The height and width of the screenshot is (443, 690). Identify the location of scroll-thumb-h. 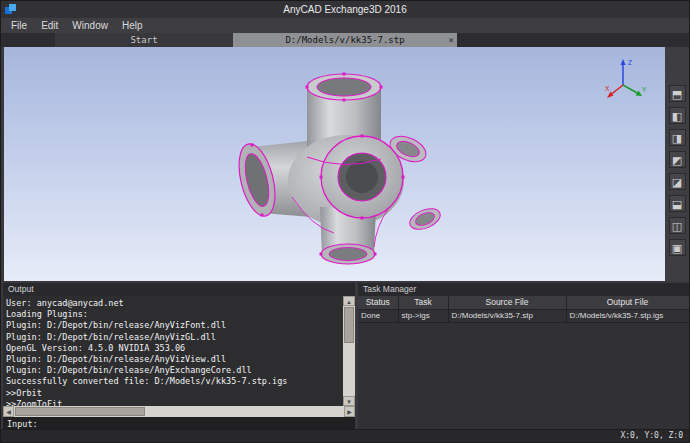
(80, 412).